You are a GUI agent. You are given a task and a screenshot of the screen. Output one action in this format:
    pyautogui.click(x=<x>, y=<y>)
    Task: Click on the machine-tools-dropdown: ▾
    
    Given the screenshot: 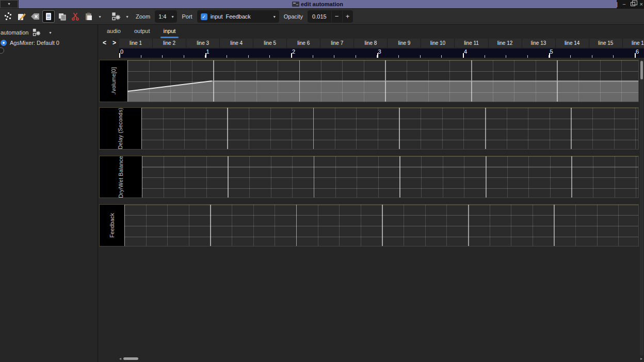 What is the action you would take?
    pyautogui.click(x=127, y=17)
    